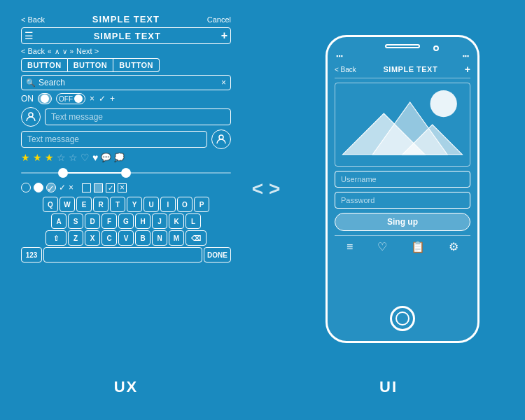 This screenshot has width=525, height=420. I want to click on checkbox-x: ×, so click(122, 188).